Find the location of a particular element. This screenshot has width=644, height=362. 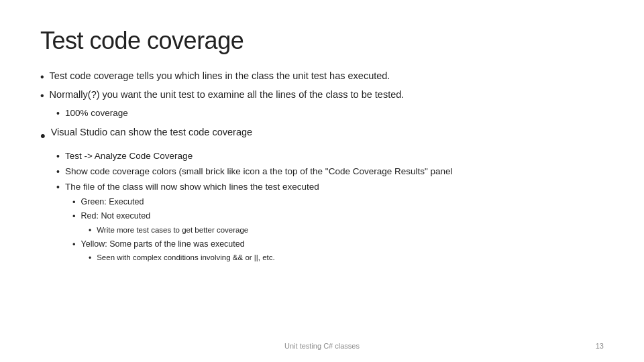

sub-sub-bullet-red: • Red: Not executed is located at coordinates (338, 217).